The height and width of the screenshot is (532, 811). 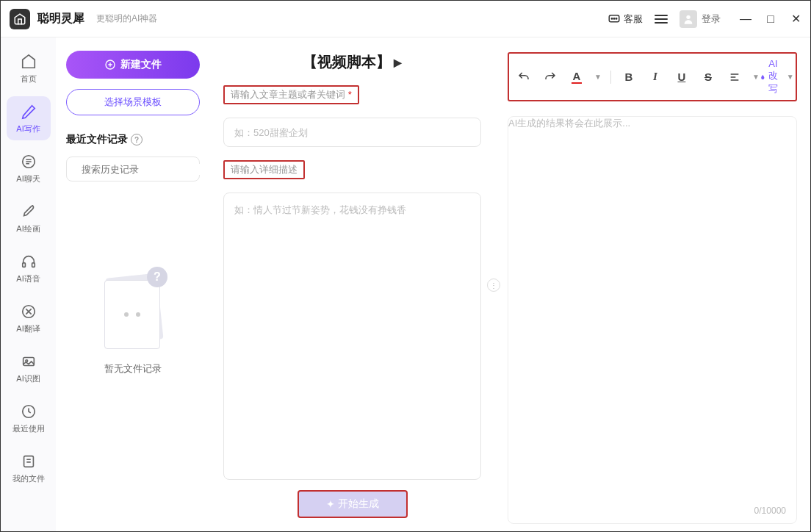 What do you see at coordinates (746, 19) in the screenshot?
I see `minimize-button: —` at bounding box center [746, 19].